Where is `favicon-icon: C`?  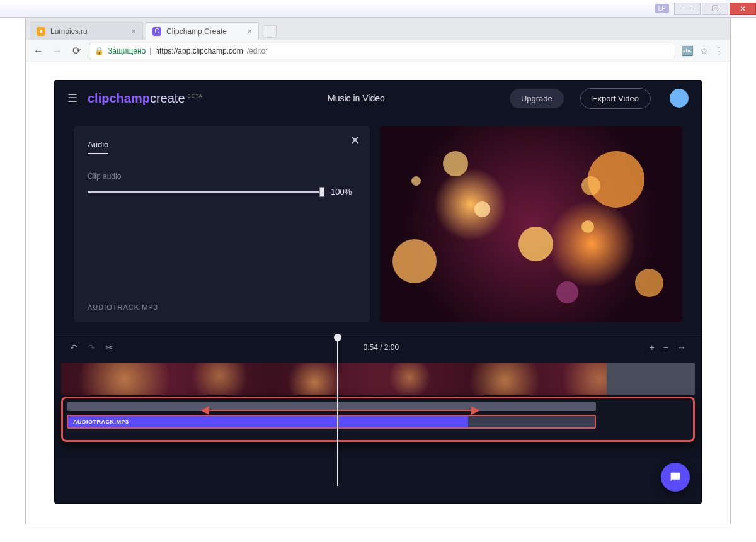
favicon-icon: C is located at coordinates (157, 31).